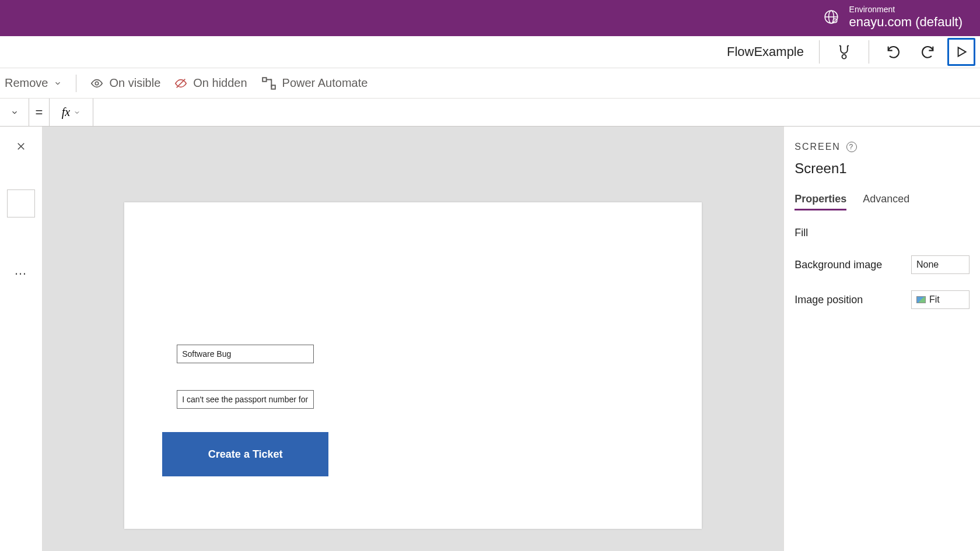 The width and height of the screenshot is (980, 551). I want to click on tree-more-button: …, so click(21, 271).